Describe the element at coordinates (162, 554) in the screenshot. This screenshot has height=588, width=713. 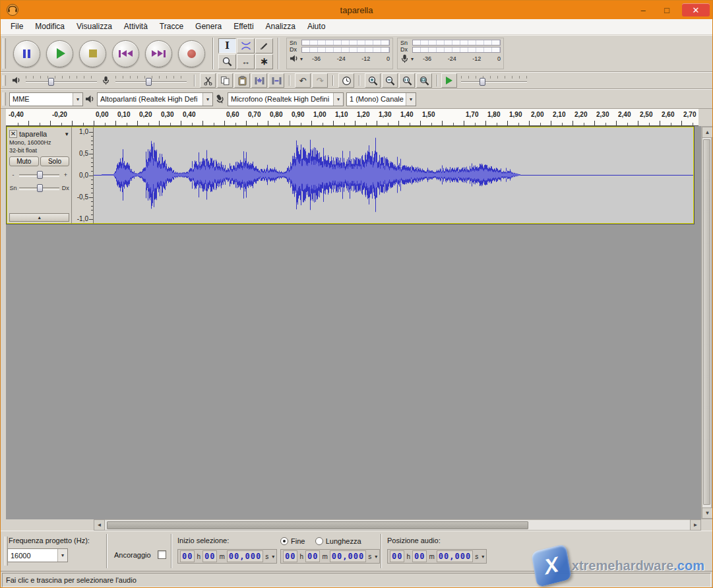
I see `snap-checkbox` at that location.